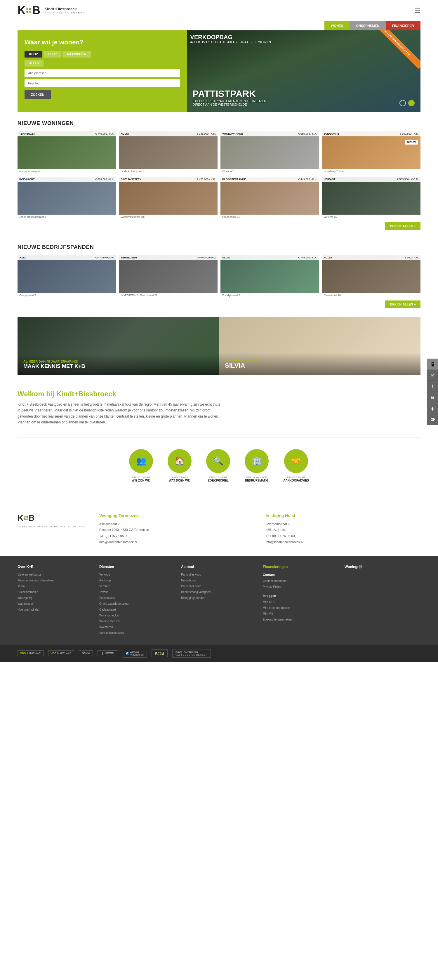 Image resolution: width=438 pixels, height=980 pixels. What do you see at coordinates (51, 11) in the screenshot?
I see `logo: K B Kindt+Biesbroeck VASTGOED EN BEHEER` at bounding box center [51, 11].